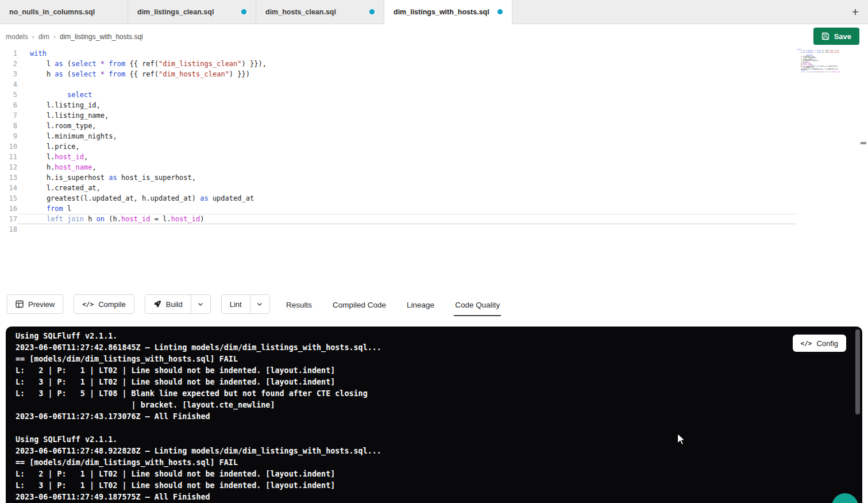 This screenshot has height=503, width=868. I want to click on line-number: 13, so click(9, 178).